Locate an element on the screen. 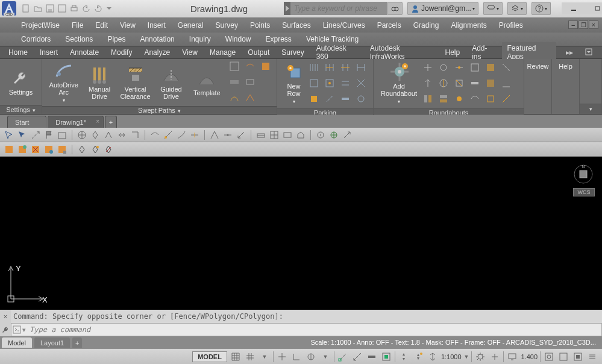 The height and width of the screenshot is (364, 602). menu-profiles: Profiles is located at coordinates (511, 25).